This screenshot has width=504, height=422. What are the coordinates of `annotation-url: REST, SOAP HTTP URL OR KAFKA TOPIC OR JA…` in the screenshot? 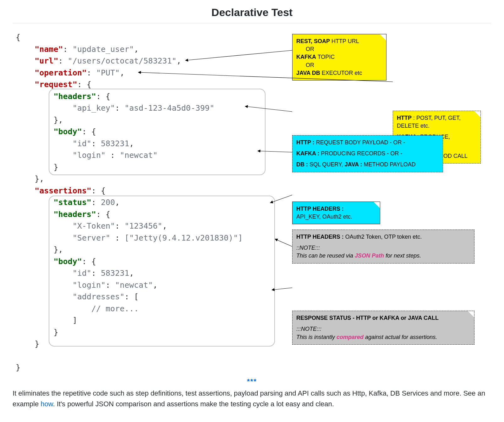 It's located at (339, 57).